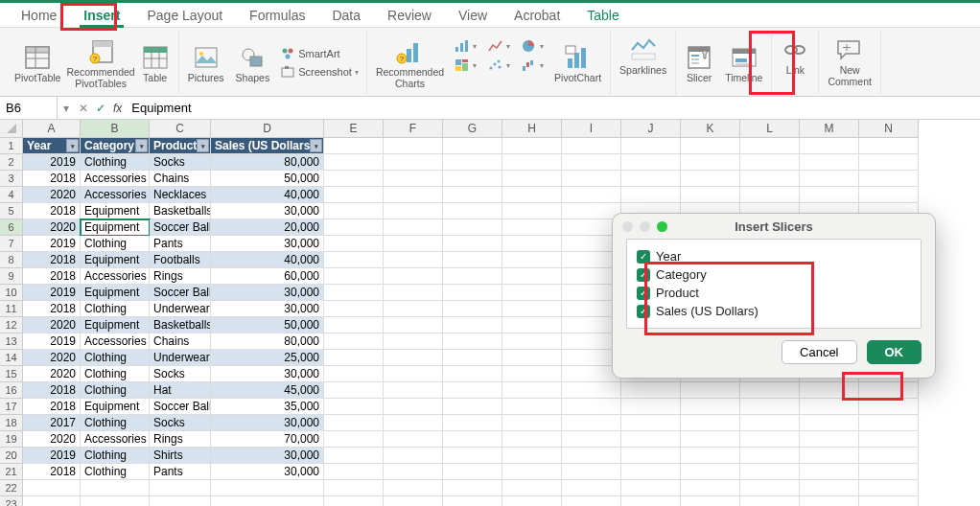 The height and width of the screenshot is (506, 980). Describe the element at coordinates (774, 310) in the screenshot. I see `slicer-field-checkbox: ✓Sales (US Dollars)` at that location.